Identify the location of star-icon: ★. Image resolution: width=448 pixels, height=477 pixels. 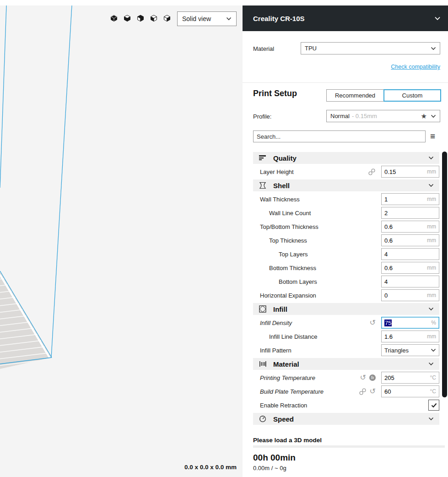
(424, 116).